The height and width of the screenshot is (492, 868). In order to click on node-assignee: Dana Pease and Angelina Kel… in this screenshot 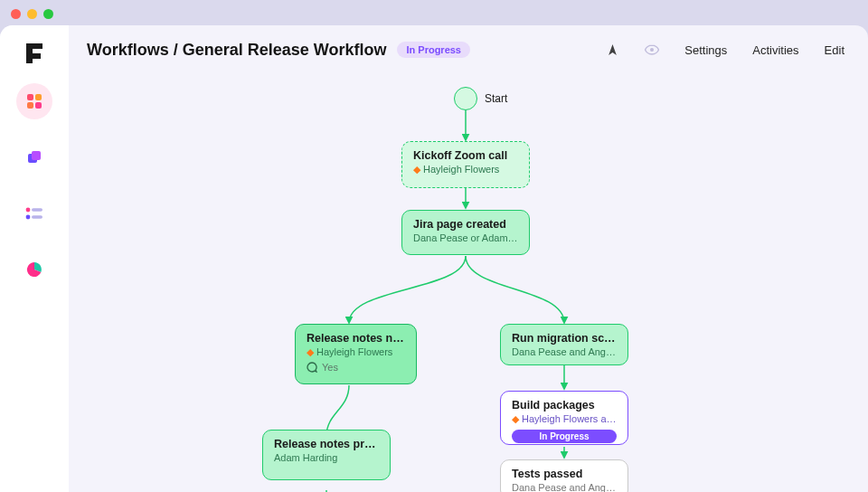, I will do `click(564, 487)`.